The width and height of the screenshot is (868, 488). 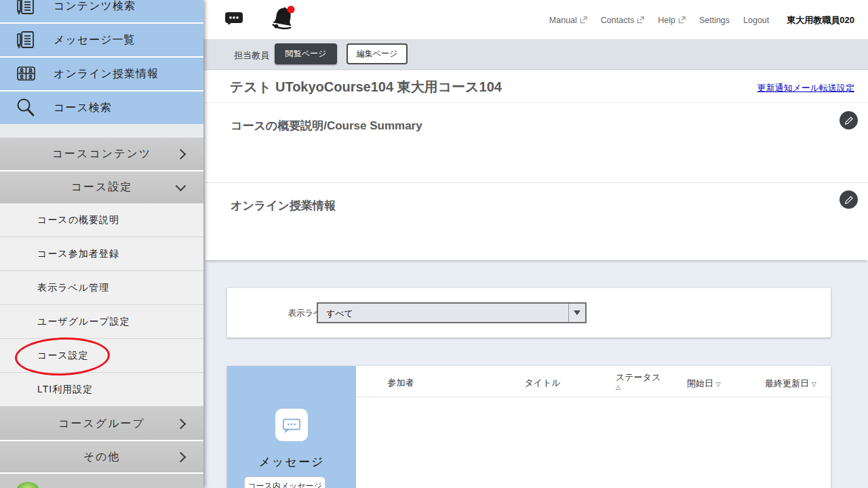 I want to click on sidebar-spacer, so click(x=102, y=131).